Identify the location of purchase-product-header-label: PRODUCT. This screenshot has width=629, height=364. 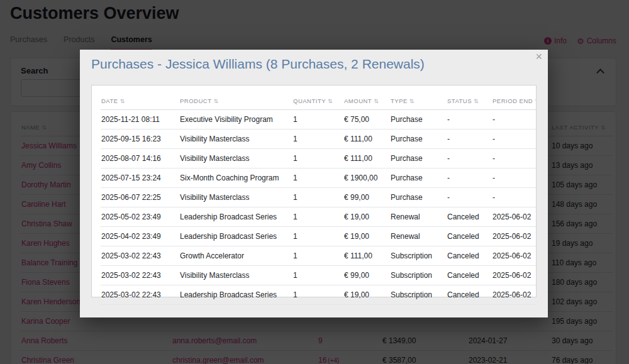
(196, 101).